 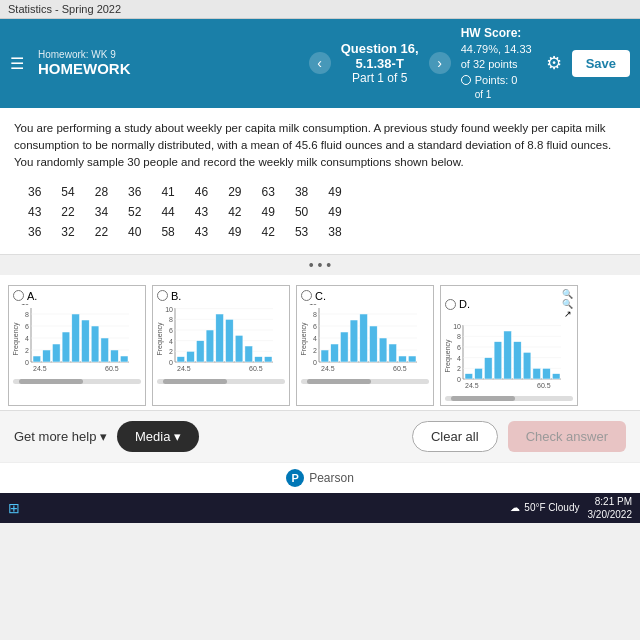 What do you see at coordinates (496, 50) in the screenshot?
I see `hw-score-value: 44.79%, 14.33` at bounding box center [496, 50].